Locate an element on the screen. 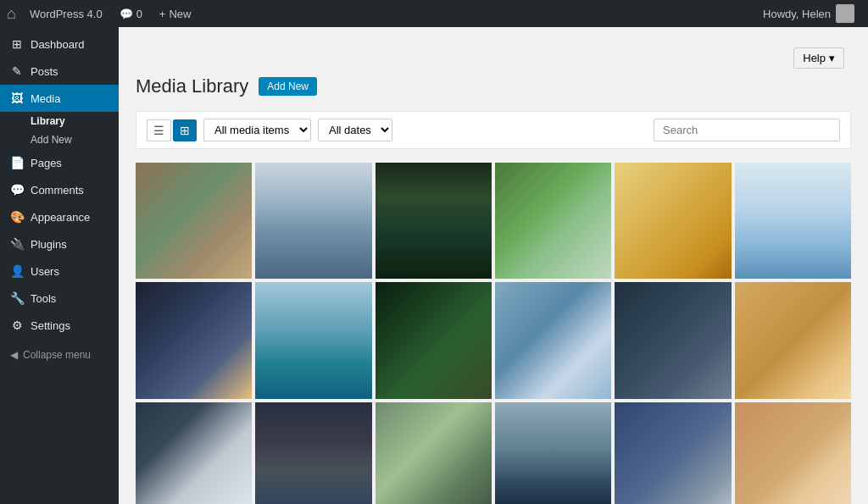  plugins-icon: 🔌 is located at coordinates (17, 244).